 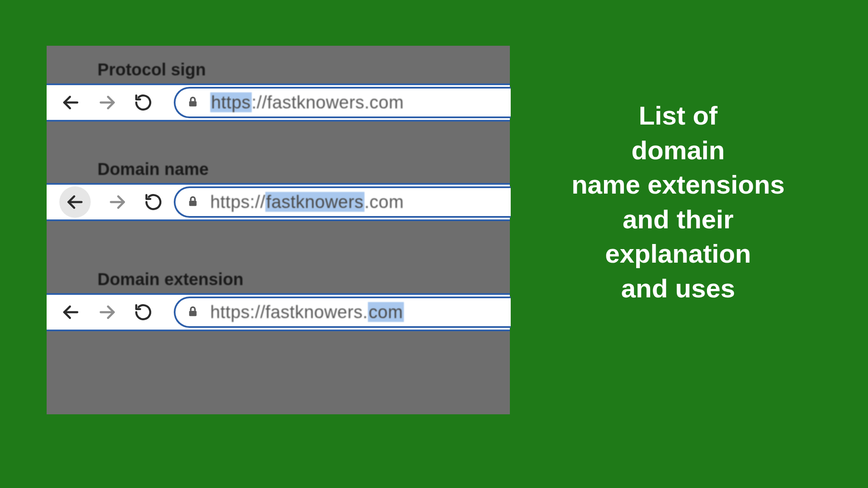 I want to click on example-domain-name: Domain name https://fastknowers.com, so click(x=278, y=171).